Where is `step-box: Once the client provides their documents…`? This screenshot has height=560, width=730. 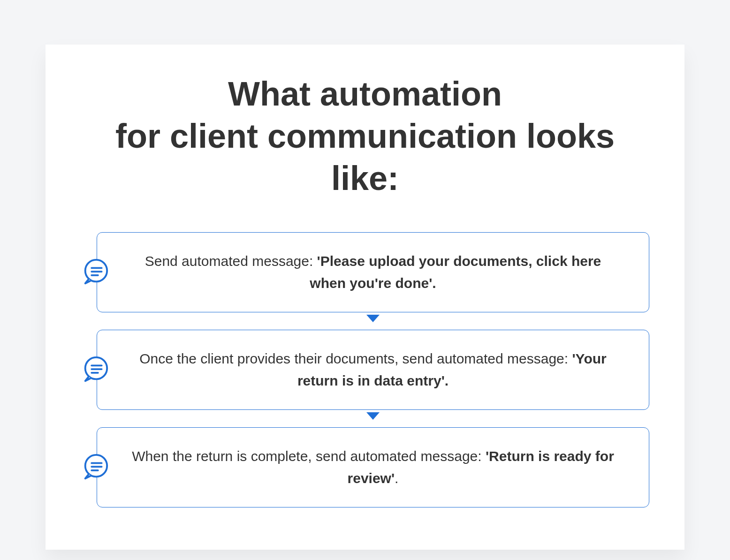
step-box: Once the client provides their documents… is located at coordinates (373, 370).